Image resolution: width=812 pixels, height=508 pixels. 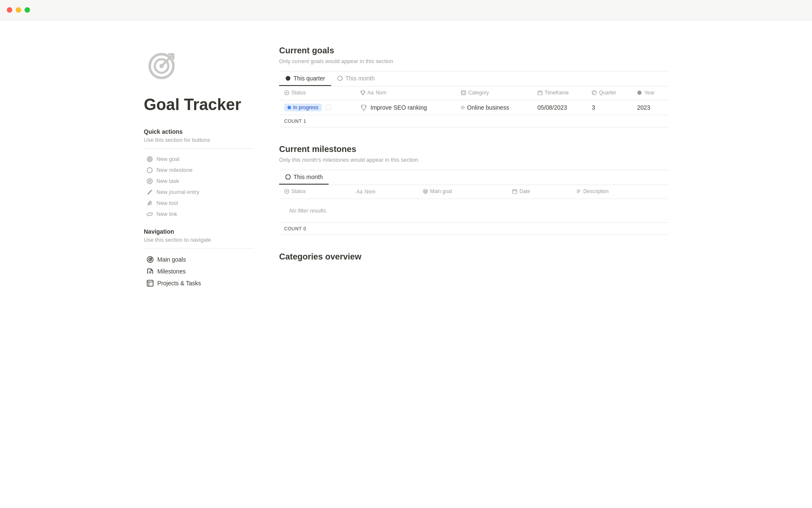 What do you see at coordinates (199, 148) in the screenshot?
I see `quick-actions-divider` at bounding box center [199, 148].